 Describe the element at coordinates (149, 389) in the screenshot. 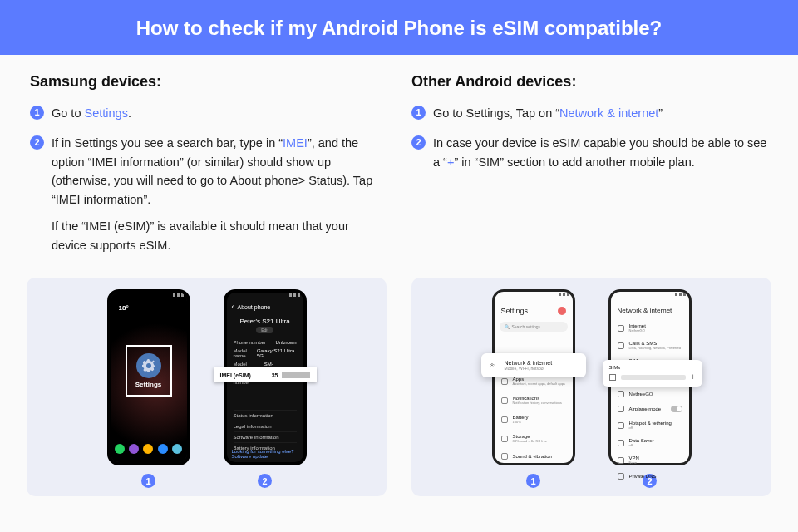

I see `samsung-shot-1: 18° Settings 1` at that location.